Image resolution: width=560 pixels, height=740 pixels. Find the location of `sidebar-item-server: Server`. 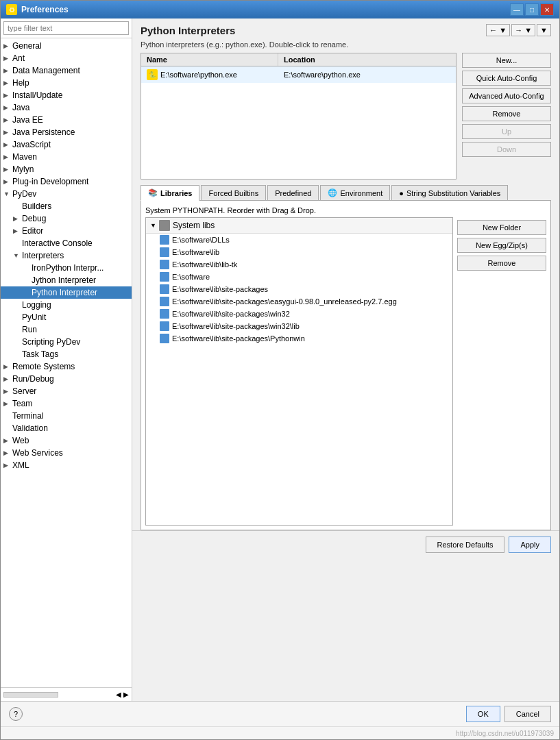

sidebar-item-server: Server is located at coordinates (66, 391).